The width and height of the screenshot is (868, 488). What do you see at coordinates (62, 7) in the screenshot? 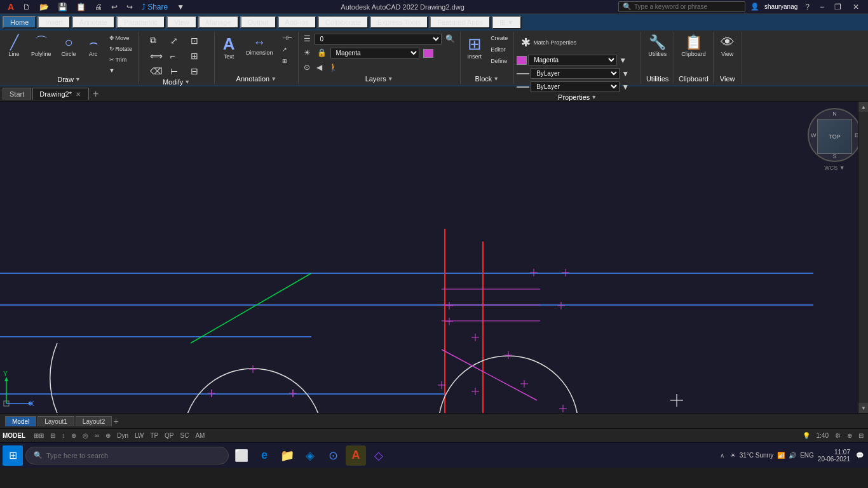
I see `quick-access-save: 💾` at bounding box center [62, 7].